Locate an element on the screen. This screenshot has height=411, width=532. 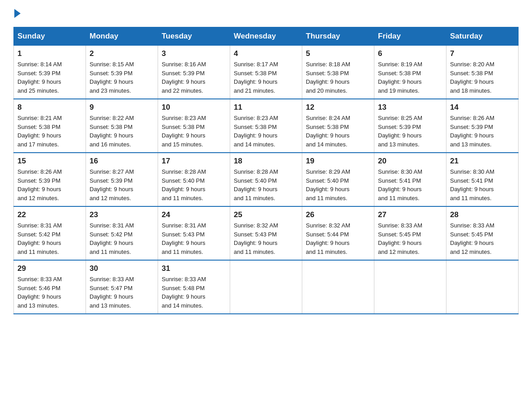
day-number: 21 is located at coordinates (482, 161).